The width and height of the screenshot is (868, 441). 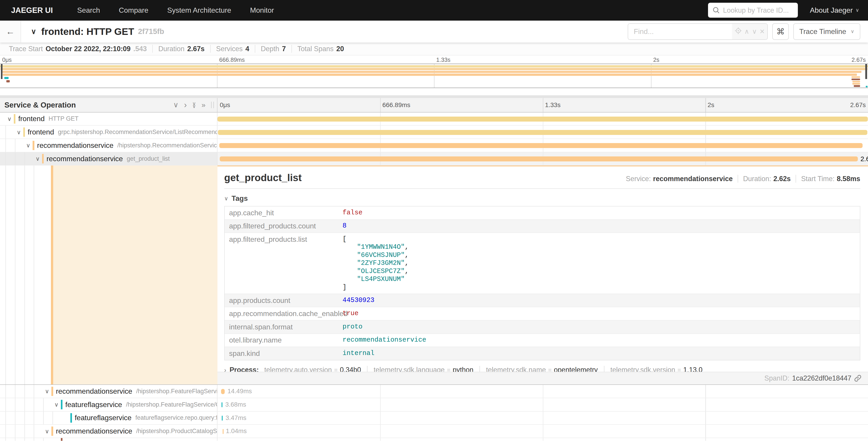 I want to click on span-service-name: recommendationservice, so click(x=94, y=431).